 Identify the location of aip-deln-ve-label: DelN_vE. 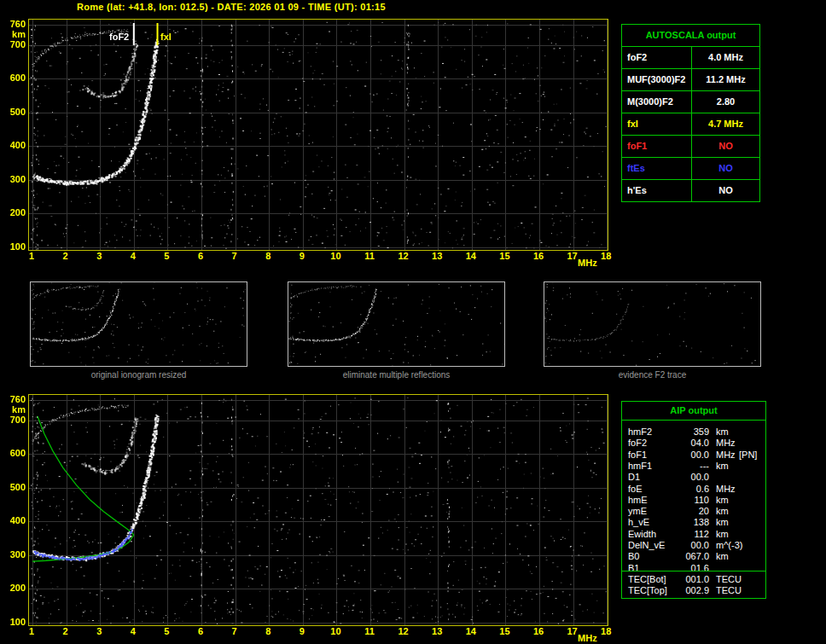
(647, 545).